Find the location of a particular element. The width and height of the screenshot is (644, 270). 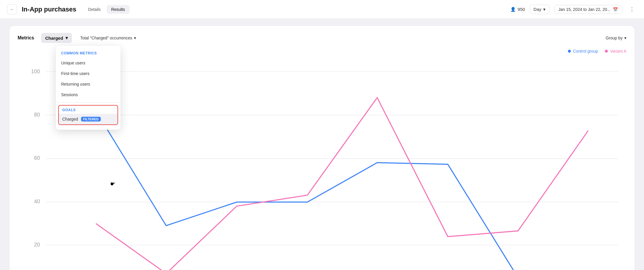

metrics-label: Metrics is located at coordinates (26, 38).